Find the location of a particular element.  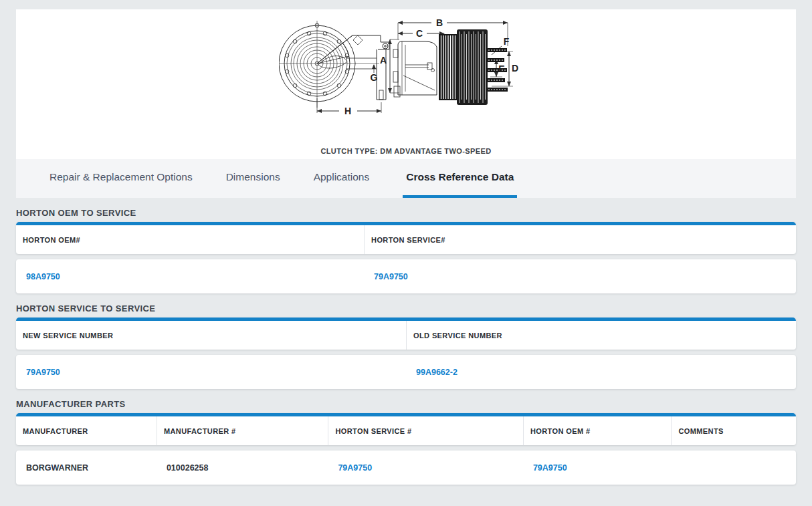

clutch-technical-drawing: A B C D E F G H is located at coordinates (406, 68).